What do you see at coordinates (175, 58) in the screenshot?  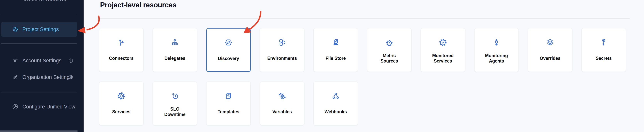 I see `resource-card-label: Delegates` at bounding box center [175, 58].